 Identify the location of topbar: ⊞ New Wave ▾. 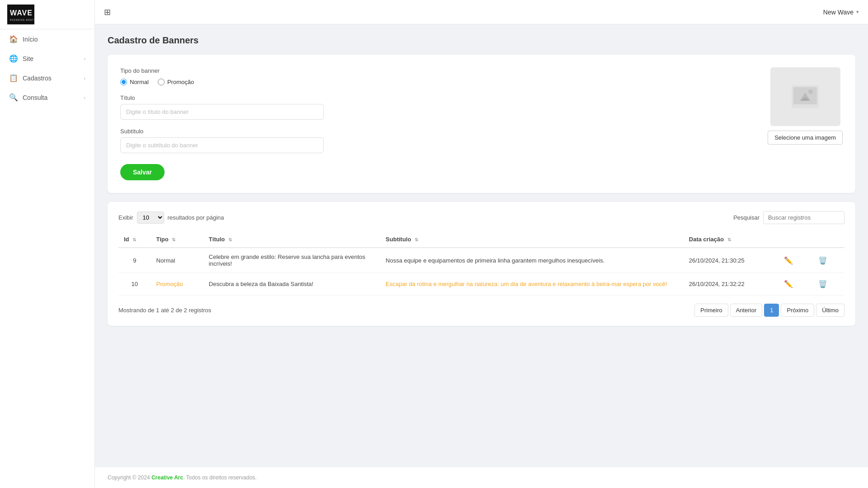
(481, 12).